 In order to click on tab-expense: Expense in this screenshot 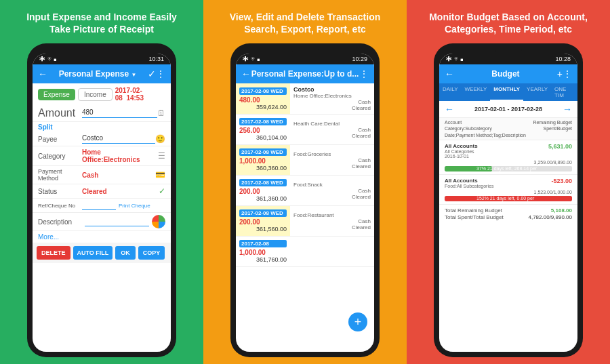, I will do `click(57, 95)`.